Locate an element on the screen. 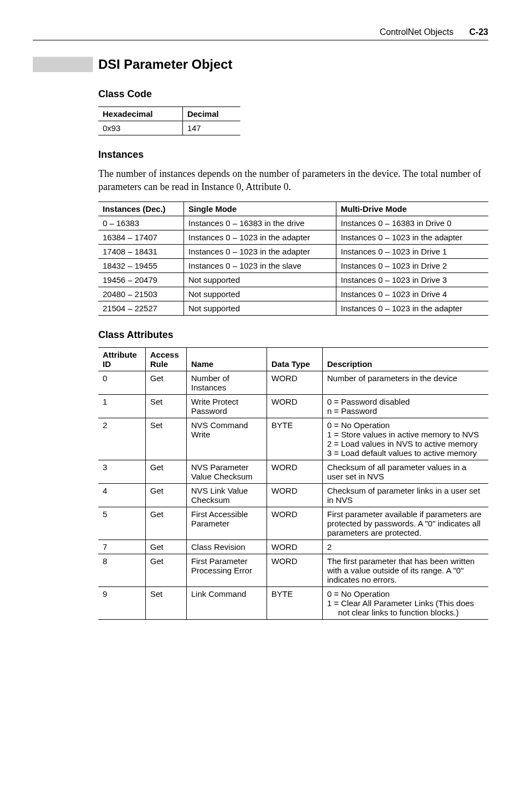 The width and height of the screenshot is (521, 812). table-cell: Instances 0 – 16383 in Drive 0 is located at coordinates (412, 223).